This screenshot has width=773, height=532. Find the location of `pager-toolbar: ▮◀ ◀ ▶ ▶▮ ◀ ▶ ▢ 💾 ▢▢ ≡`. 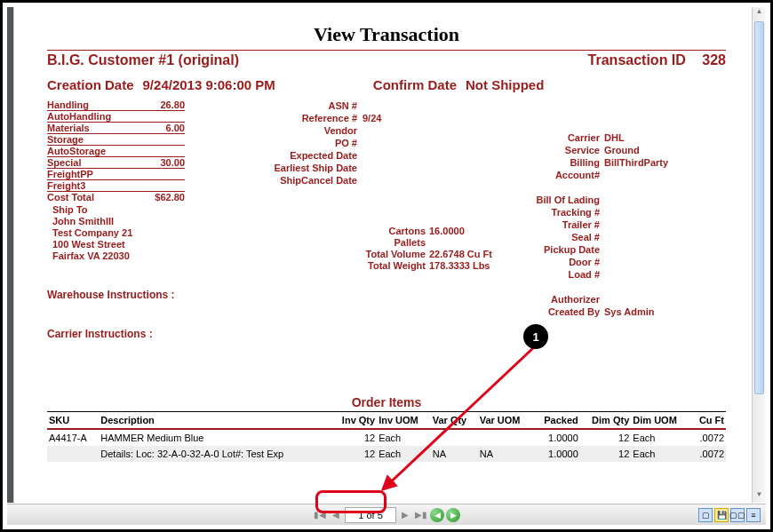

pager-toolbar: ▮◀ ◀ ▶ ▶▮ ◀ ▶ ▢ 💾 ▢▢ ≡ is located at coordinates (386, 514).